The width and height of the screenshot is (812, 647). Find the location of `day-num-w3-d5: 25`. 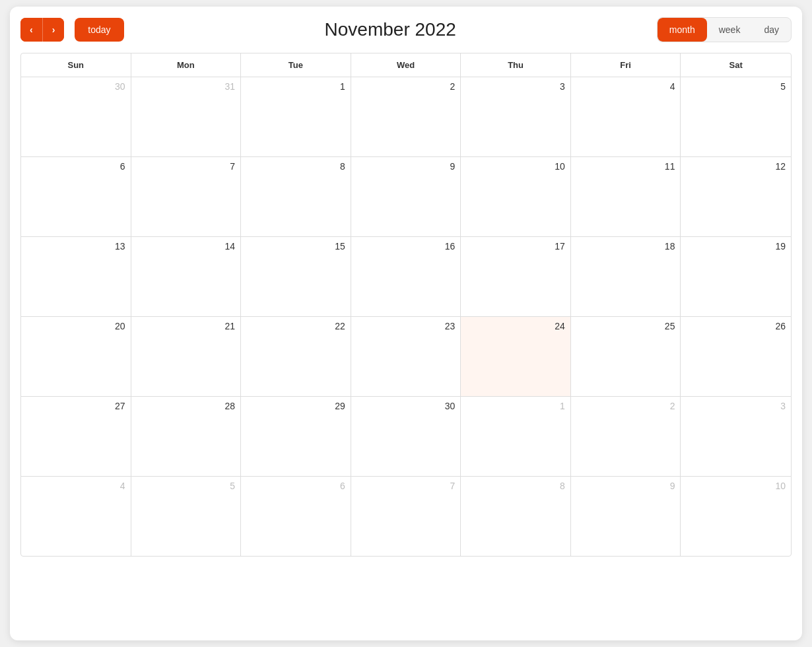

day-num-w3-d5: 25 is located at coordinates (626, 326).